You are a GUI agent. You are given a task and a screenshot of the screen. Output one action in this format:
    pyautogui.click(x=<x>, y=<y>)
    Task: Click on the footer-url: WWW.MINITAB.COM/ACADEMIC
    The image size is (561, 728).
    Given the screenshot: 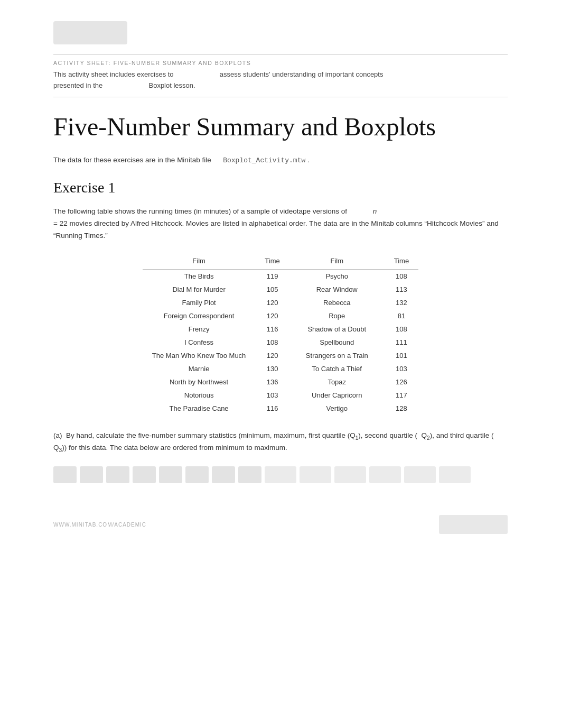 What is the action you would take?
    pyautogui.click(x=100, y=524)
    